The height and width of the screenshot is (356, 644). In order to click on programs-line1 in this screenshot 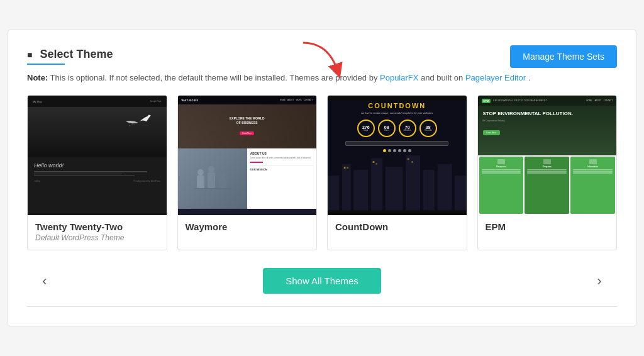, I will do `click(547, 170)`.